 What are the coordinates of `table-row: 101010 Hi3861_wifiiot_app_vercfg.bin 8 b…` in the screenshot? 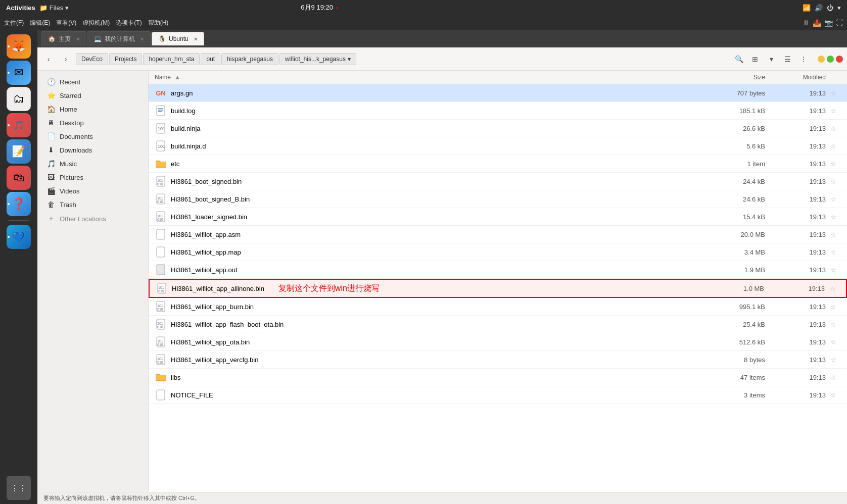 It's located at (498, 360).